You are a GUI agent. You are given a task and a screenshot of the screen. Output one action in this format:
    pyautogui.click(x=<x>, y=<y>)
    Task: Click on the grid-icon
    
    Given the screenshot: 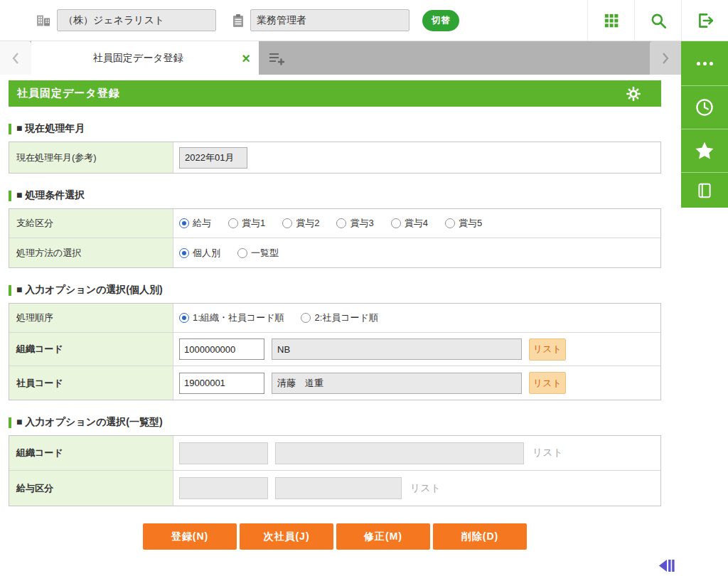 What is the action you would take?
    pyautogui.click(x=611, y=21)
    